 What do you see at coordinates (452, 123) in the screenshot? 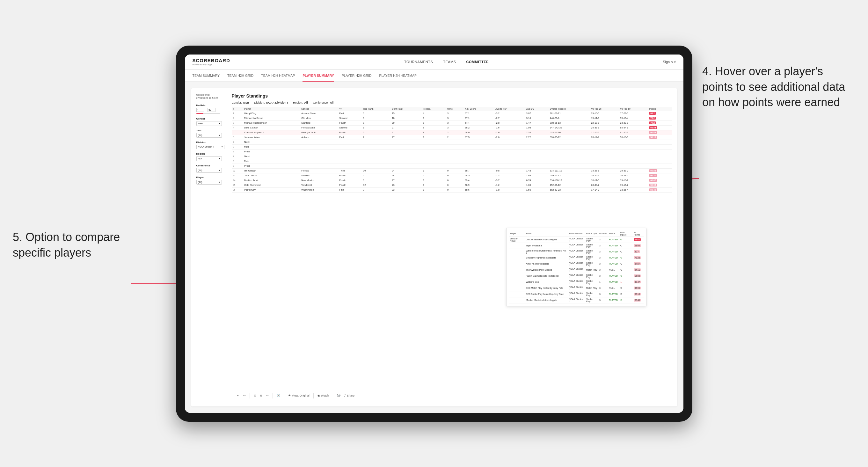
I see `table-row: 3 Michael Thorbjornsen Stanford Fourth 1…` at bounding box center [452, 123].